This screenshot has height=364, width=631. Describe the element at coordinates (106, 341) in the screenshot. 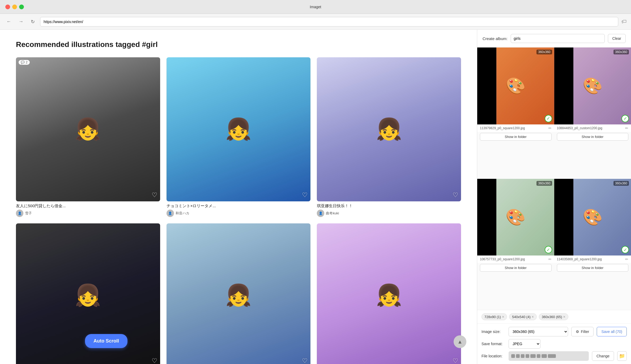

I see `auto-scroll-button: Auto Scroll` at that location.